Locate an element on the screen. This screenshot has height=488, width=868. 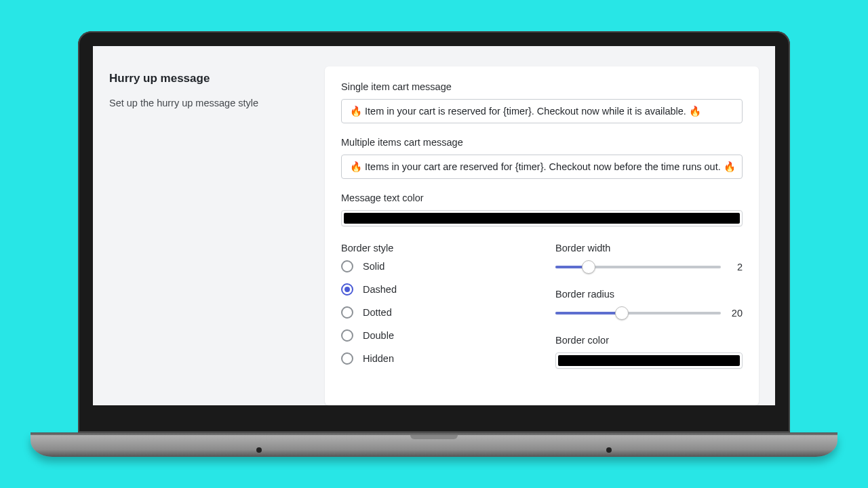
radio-label: Hidden is located at coordinates (378, 359).